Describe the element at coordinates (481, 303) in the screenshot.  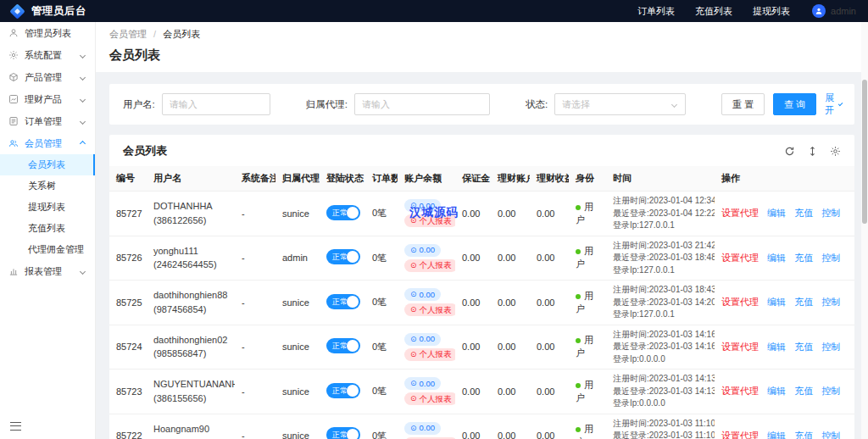
I see `table-row: 85725 daothihonghien88 (987456854) - sun…` at that location.